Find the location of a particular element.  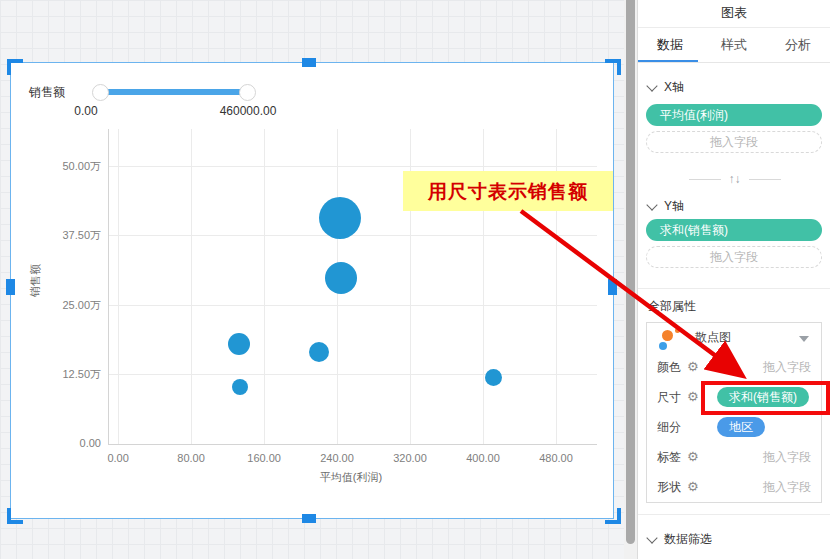

panel-title: 图表 is located at coordinates (734, 14).